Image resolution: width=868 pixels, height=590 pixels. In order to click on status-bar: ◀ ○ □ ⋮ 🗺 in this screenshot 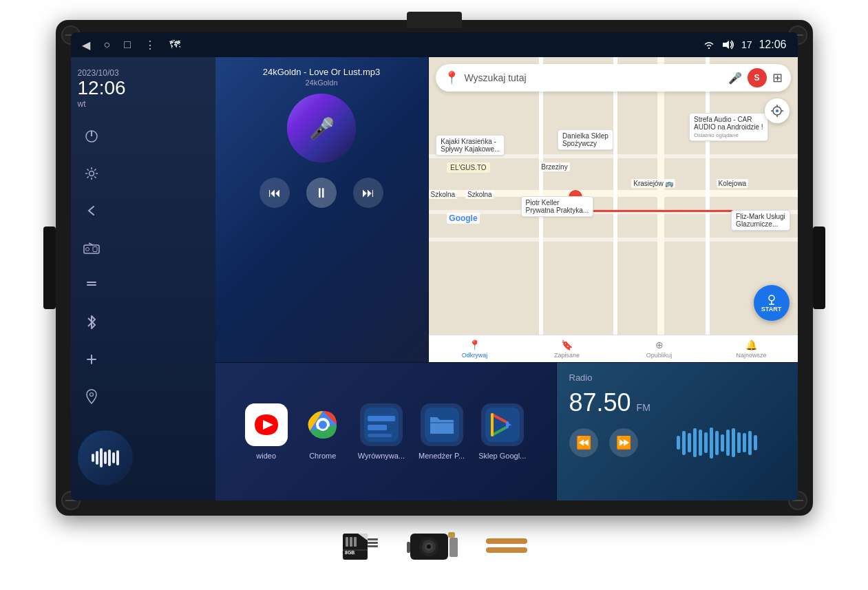, I will do `click(434, 45)`.